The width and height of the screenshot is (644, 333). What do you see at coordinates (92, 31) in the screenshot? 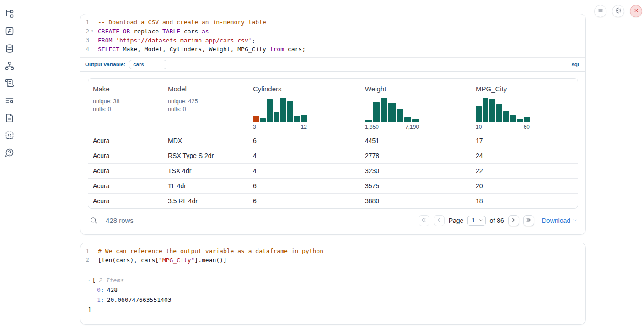
I see `fold-chevron-icon: ▾` at bounding box center [92, 31].